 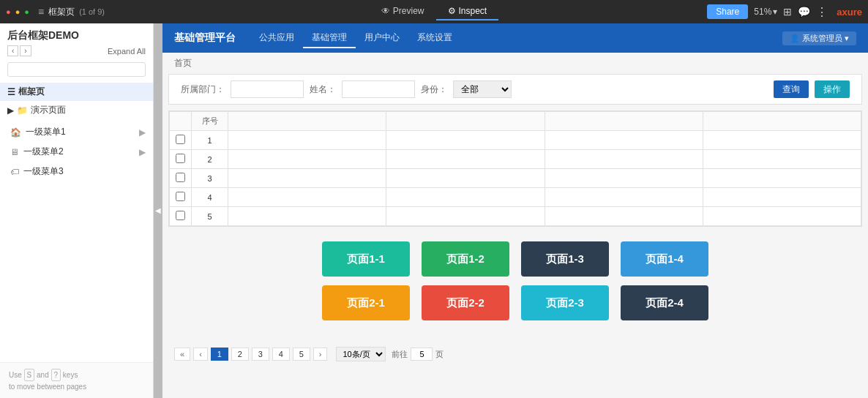 I want to click on dept-label: 所属部门：, so click(x=203, y=89).